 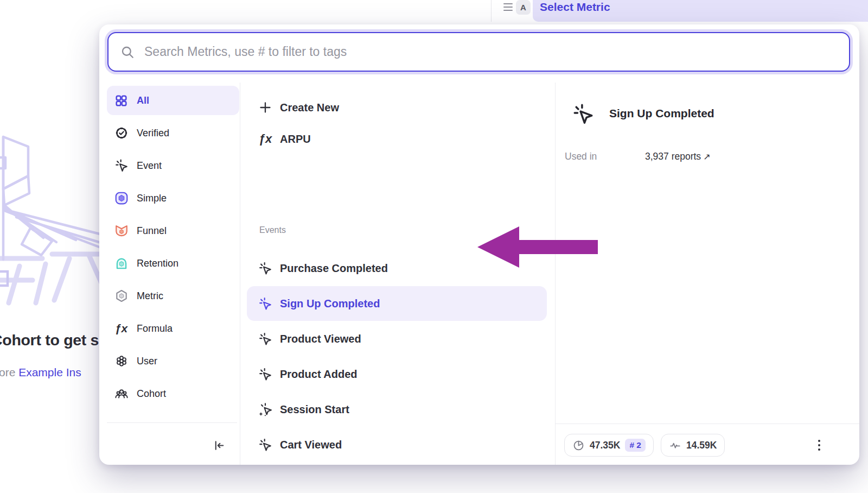 What do you see at coordinates (122, 296) in the screenshot?
I see `metric-icon` at bounding box center [122, 296].